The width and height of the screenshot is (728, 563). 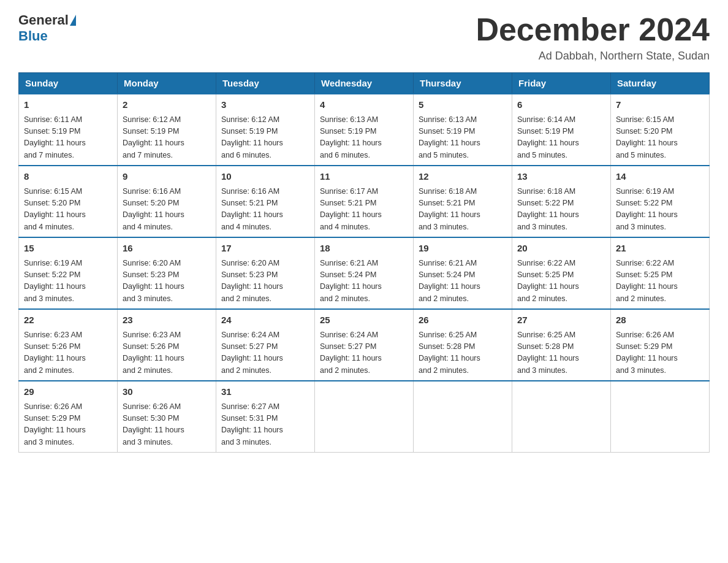 What do you see at coordinates (463, 83) in the screenshot?
I see `col-thursday: Thursday` at bounding box center [463, 83].